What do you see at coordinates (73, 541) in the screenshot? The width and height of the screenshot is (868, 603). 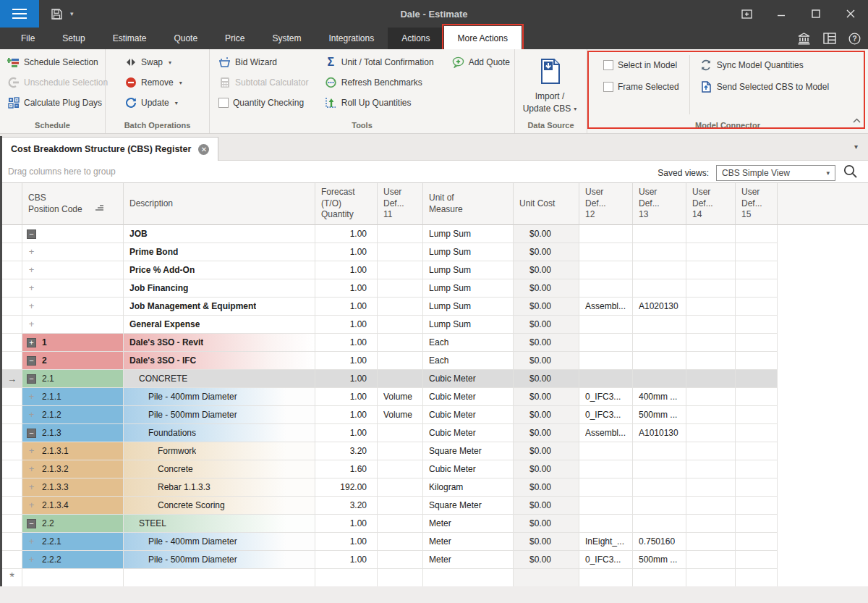 I see `cell-code: +2.2.1` at bounding box center [73, 541].